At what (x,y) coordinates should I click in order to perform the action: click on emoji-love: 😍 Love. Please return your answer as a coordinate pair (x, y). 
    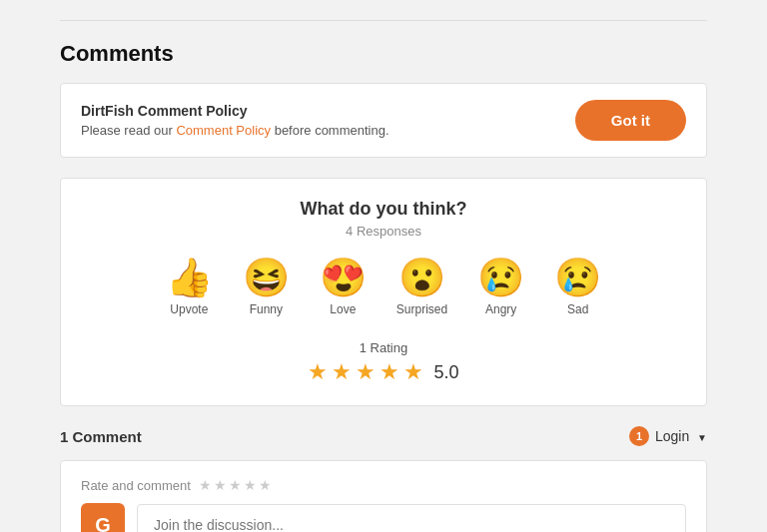
    Looking at the image, I should click on (344, 287).